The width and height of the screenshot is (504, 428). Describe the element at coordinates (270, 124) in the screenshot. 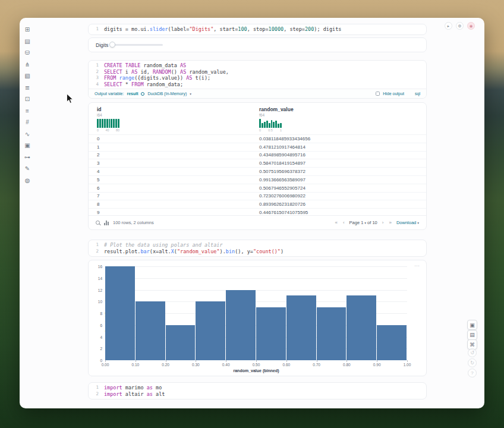

I see `random-value-column-histogram` at that location.